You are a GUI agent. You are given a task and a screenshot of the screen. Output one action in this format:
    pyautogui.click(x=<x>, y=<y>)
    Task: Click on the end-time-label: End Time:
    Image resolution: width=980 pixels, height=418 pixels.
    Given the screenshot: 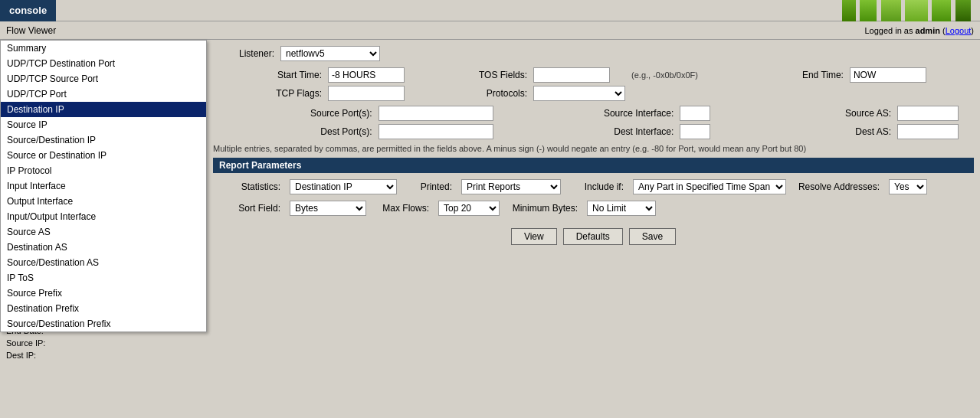 What is the action you would take?
    pyautogui.click(x=798, y=75)
    